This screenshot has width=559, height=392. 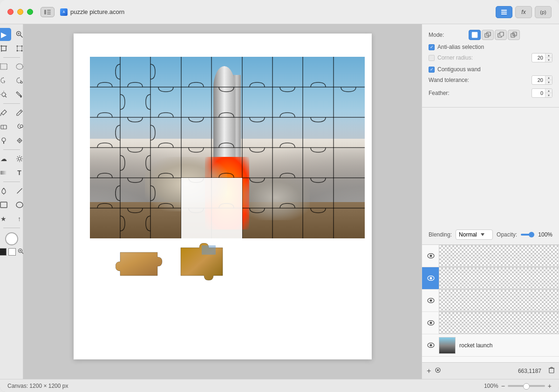 What do you see at coordinates (12, 239) in the screenshot?
I see `color-circle` at bounding box center [12, 239].